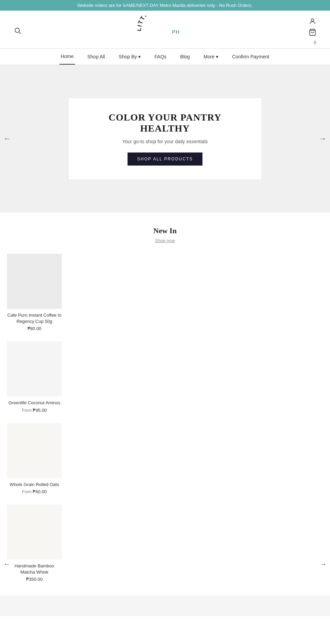 This screenshot has height=644, width=330. What do you see at coordinates (34, 318) in the screenshot?
I see `product-name: Cafe Puro Instant Coffee In Regency Cup …` at bounding box center [34, 318].